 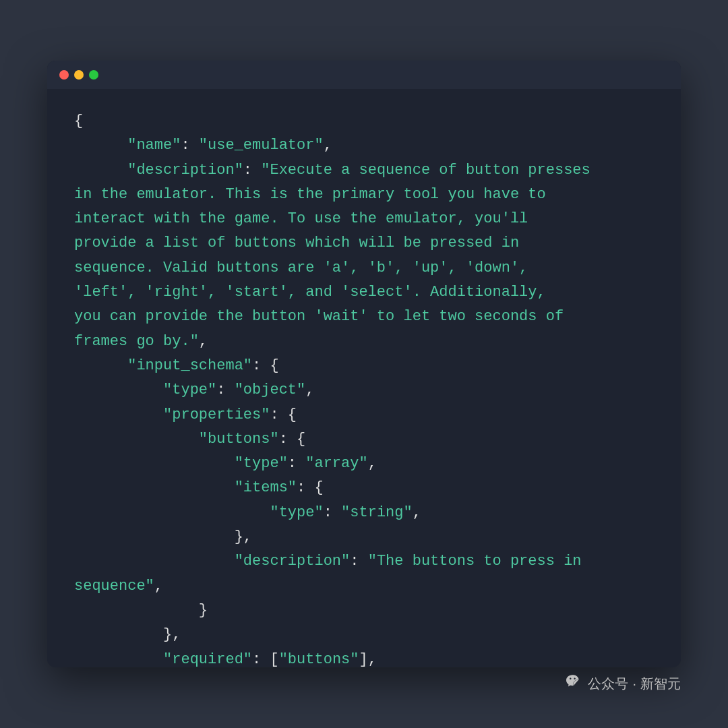 What do you see at coordinates (608, 684) in the screenshot?
I see `watermark-platform: 公众号` at bounding box center [608, 684].